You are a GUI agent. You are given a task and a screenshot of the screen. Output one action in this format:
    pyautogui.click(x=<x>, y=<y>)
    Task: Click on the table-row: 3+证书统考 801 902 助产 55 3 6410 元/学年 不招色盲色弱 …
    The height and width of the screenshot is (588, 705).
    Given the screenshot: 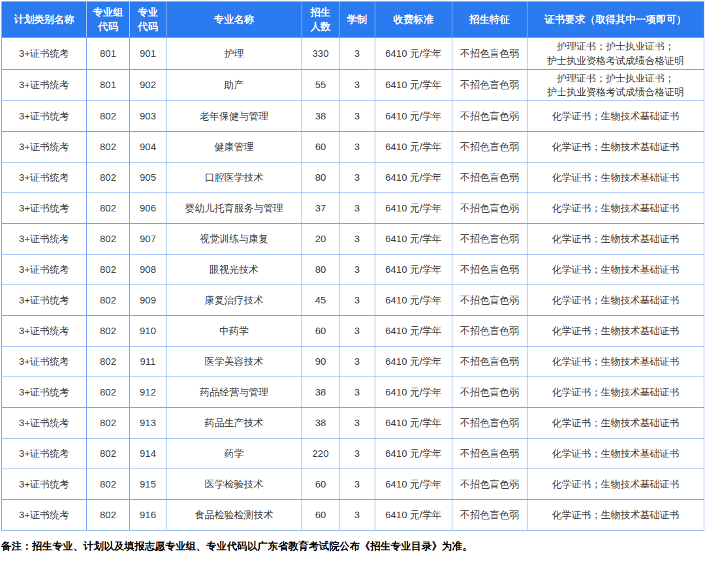 What is the action you would take?
    pyautogui.click(x=353, y=85)
    